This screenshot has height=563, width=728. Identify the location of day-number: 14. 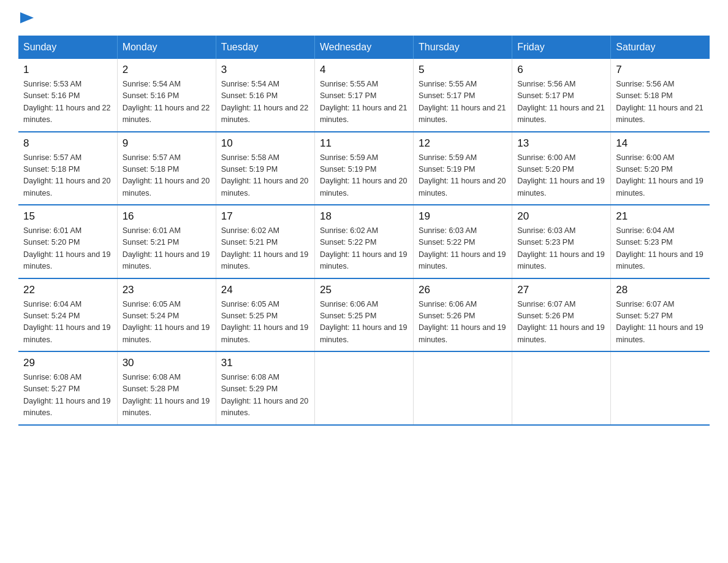
(661, 144).